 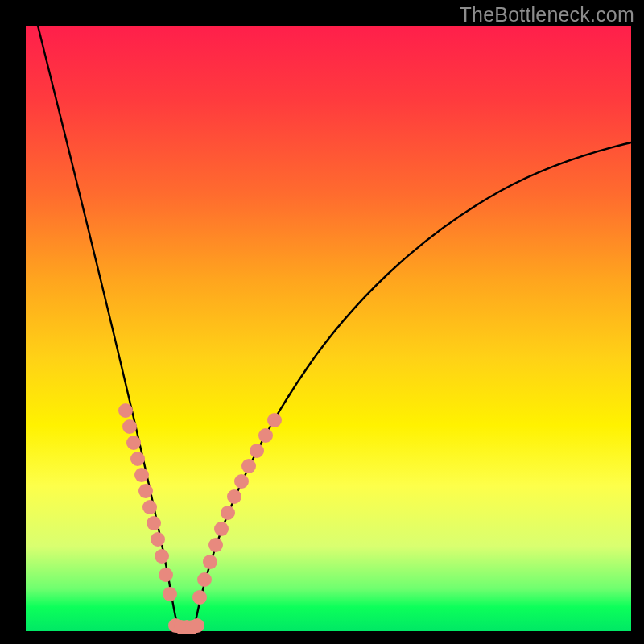 What do you see at coordinates (187, 626) in the screenshot?
I see `dots-bottom` at bounding box center [187, 626].